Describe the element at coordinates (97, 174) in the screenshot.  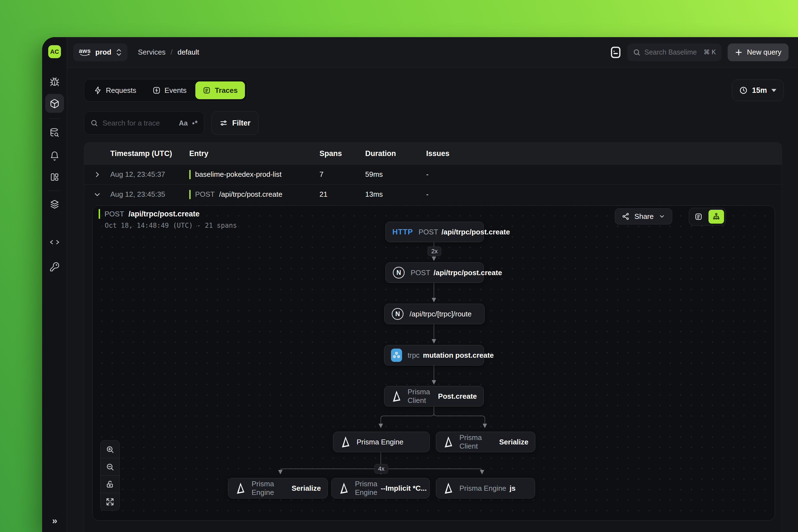
I see `chevron-right-icon` at that location.